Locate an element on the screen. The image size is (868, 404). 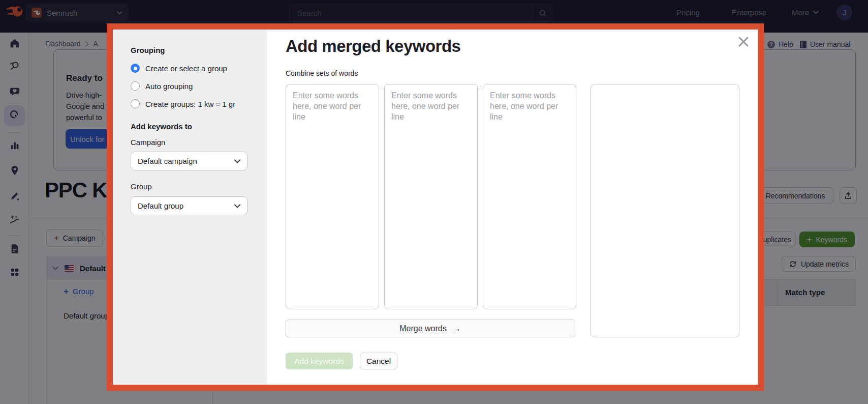
cancel-button: Cancel is located at coordinates (379, 361).